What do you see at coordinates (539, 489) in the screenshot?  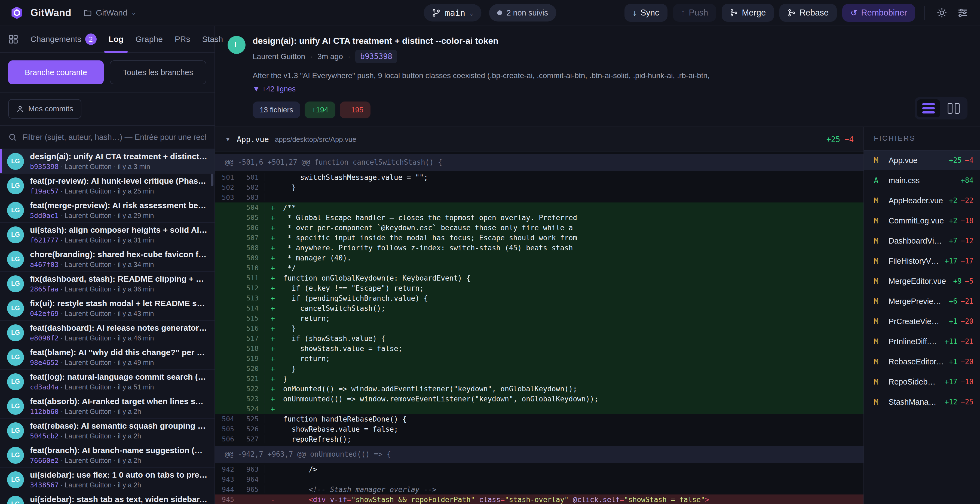 I see `diff-line: 944965 <!-- Stash manager overlay -->` at bounding box center [539, 489].